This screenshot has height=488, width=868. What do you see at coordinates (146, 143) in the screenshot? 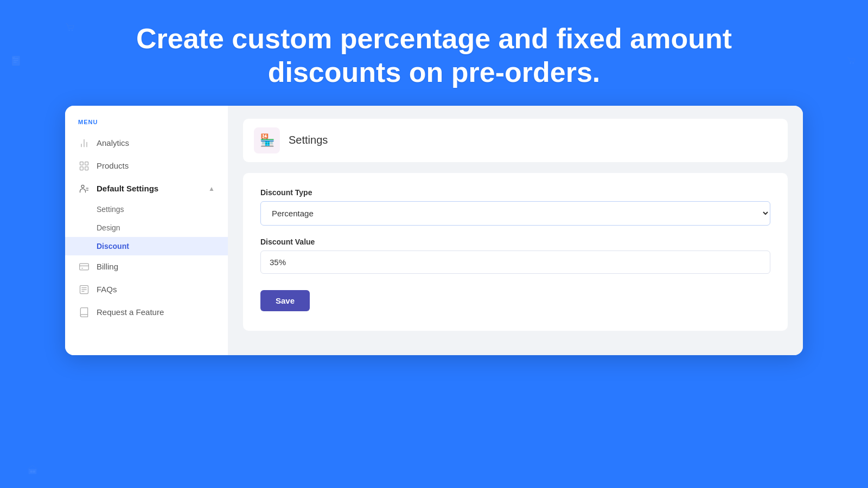
I see `sidebar-item-analytics: Analytics` at bounding box center [146, 143].